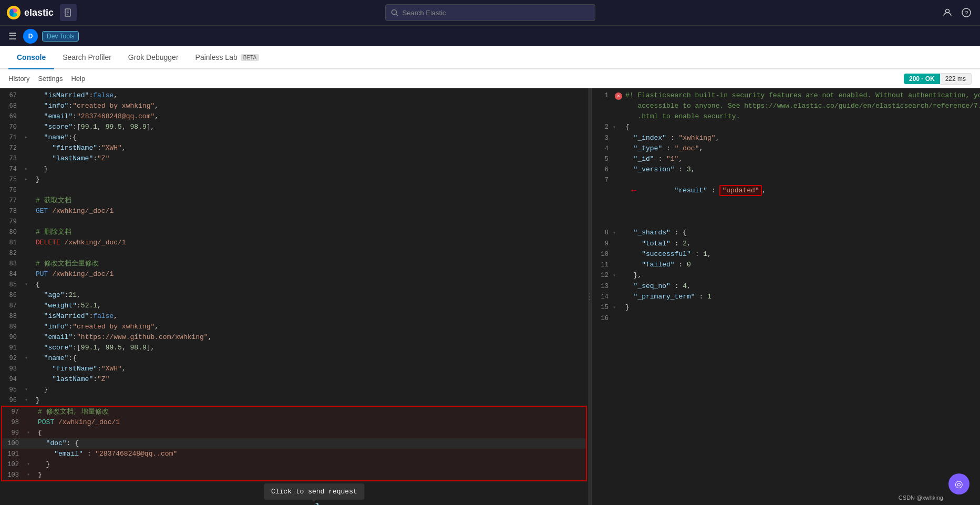  I want to click on dev-tools-badge: Dev Tools, so click(60, 36).